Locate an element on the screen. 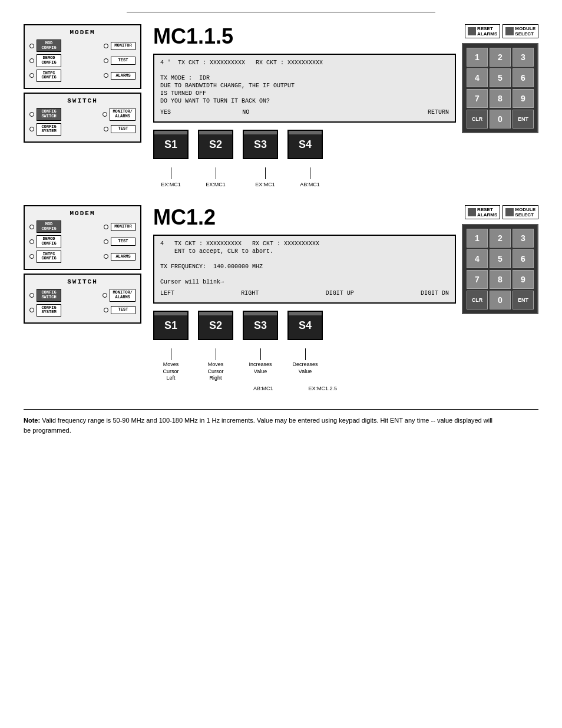 The width and height of the screenshot is (562, 728). module-select-btn-1: MODULESELECT is located at coordinates (521, 31).